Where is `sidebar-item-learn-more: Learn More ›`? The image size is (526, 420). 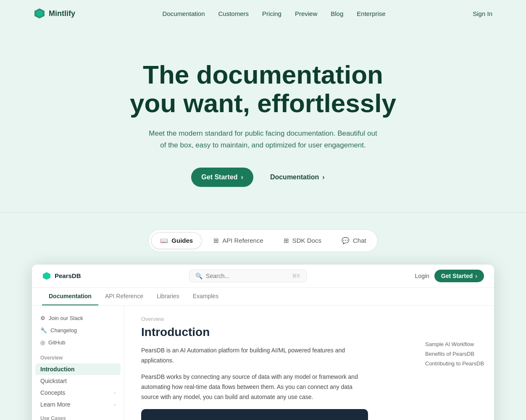
sidebar-item-learn-more: Learn More › is located at coordinates (78, 404).